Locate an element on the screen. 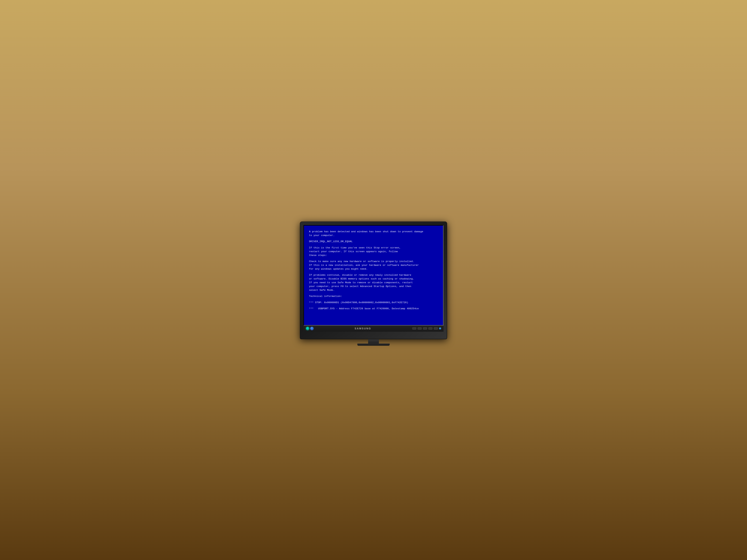  bsod-text-line: If this is a new installation, ask your … is located at coordinates (374, 265).